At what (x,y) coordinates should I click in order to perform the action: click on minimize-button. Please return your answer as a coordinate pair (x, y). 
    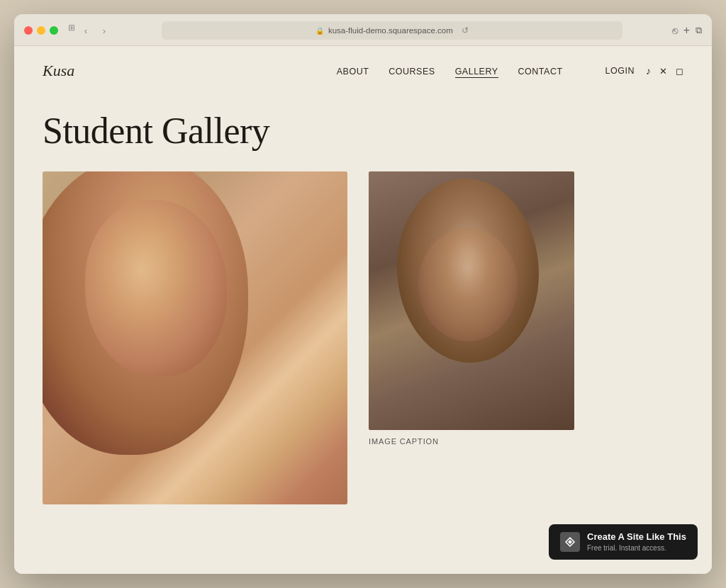
    Looking at the image, I should click on (41, 30).